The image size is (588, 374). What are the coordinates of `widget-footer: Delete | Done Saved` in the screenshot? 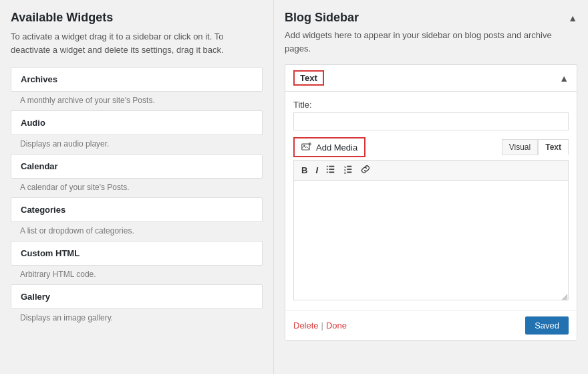 It's located at (431, 325).